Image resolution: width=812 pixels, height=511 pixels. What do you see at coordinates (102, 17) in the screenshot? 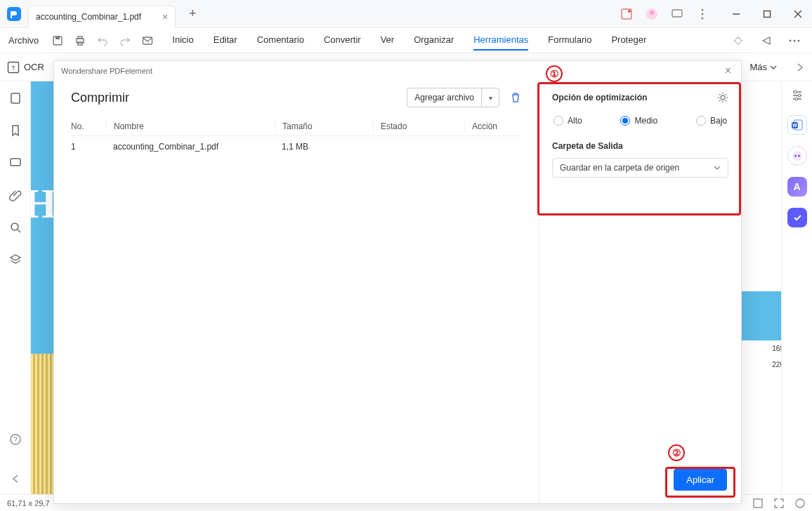
I see `document-tab: accounting_Combinar_1.pdf ×` at bounding box center [102, 17].